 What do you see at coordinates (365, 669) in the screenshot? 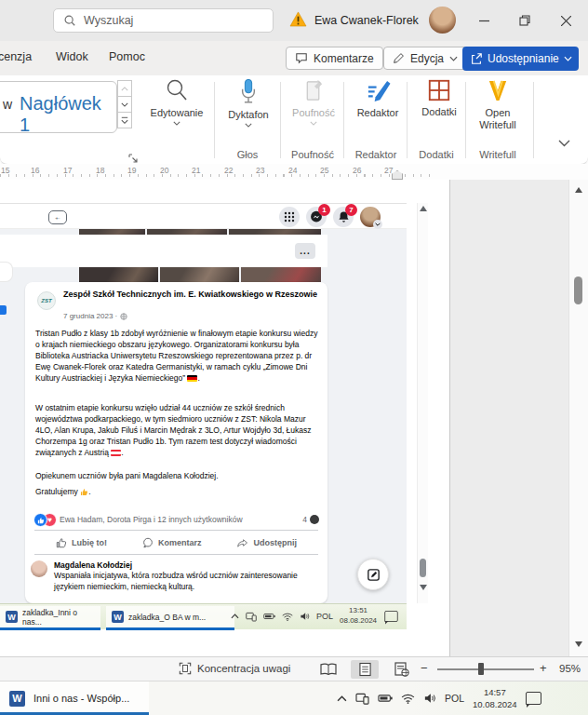
I see `print-layout-button` at bounding box center [365, 669].